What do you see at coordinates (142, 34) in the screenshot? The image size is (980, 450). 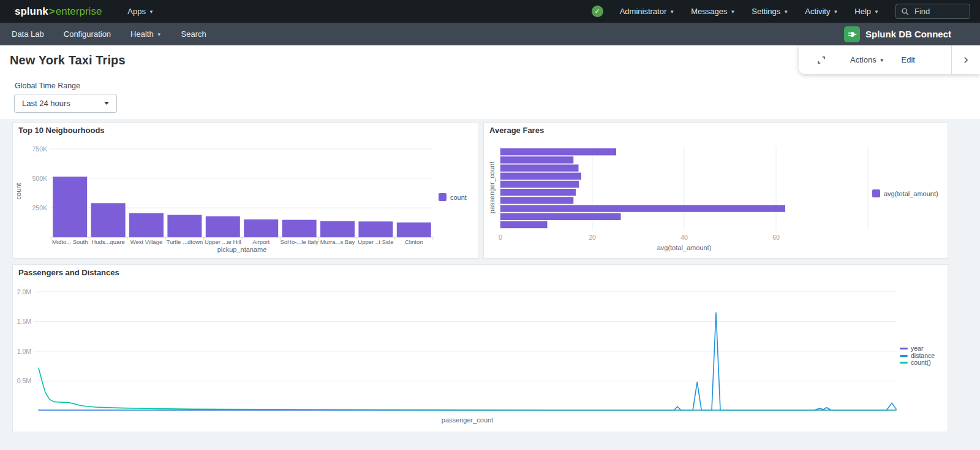 I see `nav-health-label: Health` at bounding box center [142, 34].